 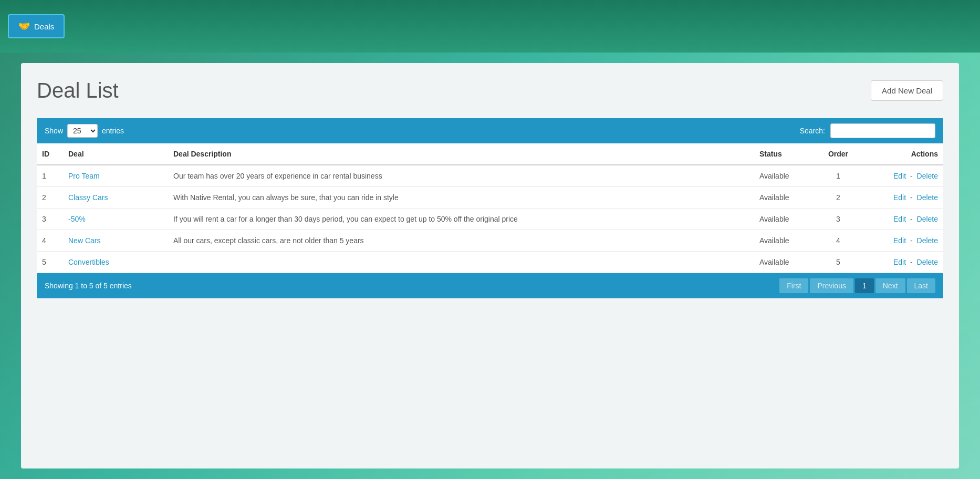 I want to click on pagination-last-button: Last, so click(x=921, y=286).